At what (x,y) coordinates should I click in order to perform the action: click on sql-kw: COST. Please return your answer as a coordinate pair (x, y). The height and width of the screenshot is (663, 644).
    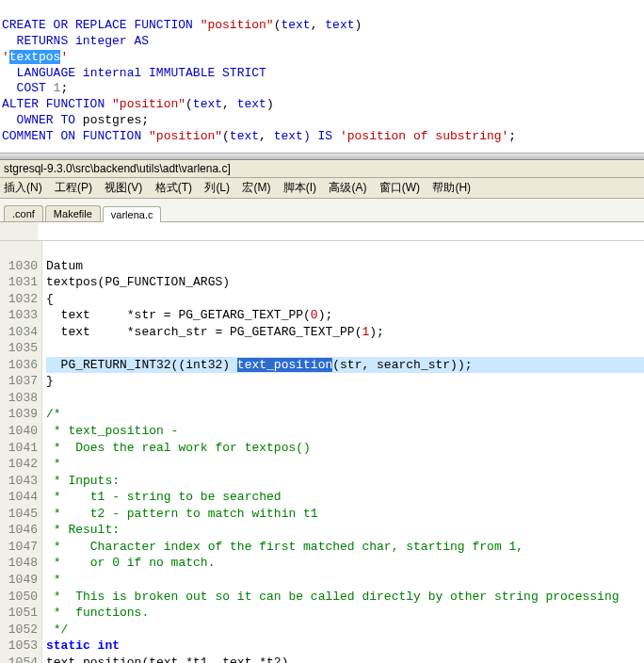
    Looking at the image, I should click on (28, 89).